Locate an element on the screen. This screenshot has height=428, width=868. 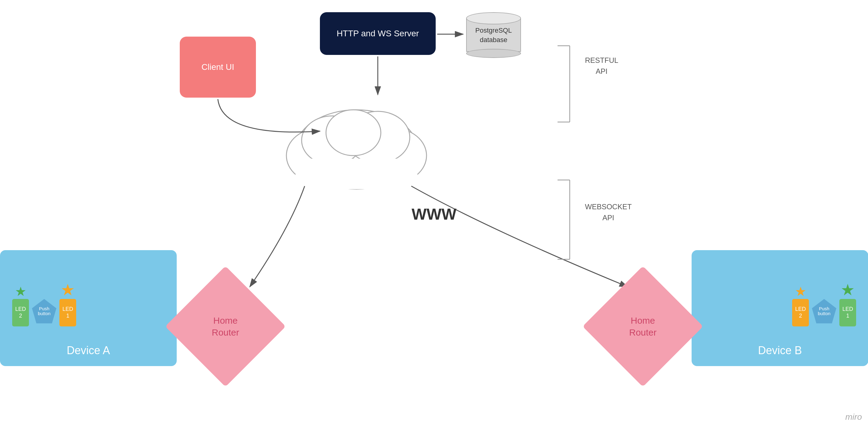
device-b-led1-body: LED1 is located at coordinates (848, 313).